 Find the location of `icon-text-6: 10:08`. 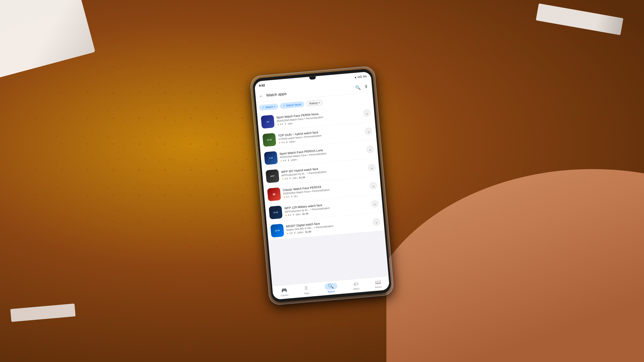

icon-text-6: 10:08 is located at coordinates (276, 212).